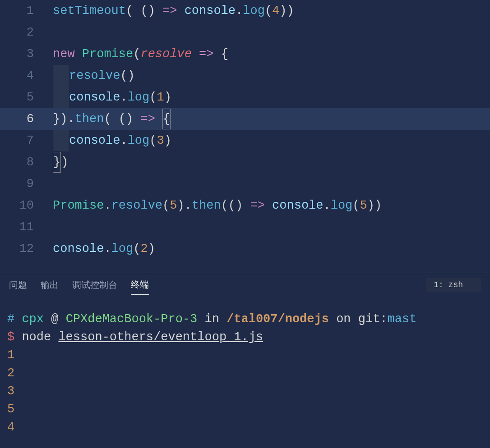 The height and width of the screenshot is (448, 490). What do you see at coordinates (245, 249) in the screenshot?
I see `code-line: 12console.log(2)` at bounding box center [245, 249].